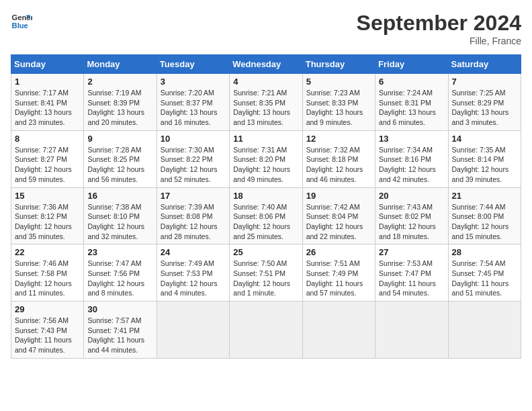  What do you see at coordinates (266, 253) in the screenshot?
I see `day-number: 25` at bounding box center [266, 253].